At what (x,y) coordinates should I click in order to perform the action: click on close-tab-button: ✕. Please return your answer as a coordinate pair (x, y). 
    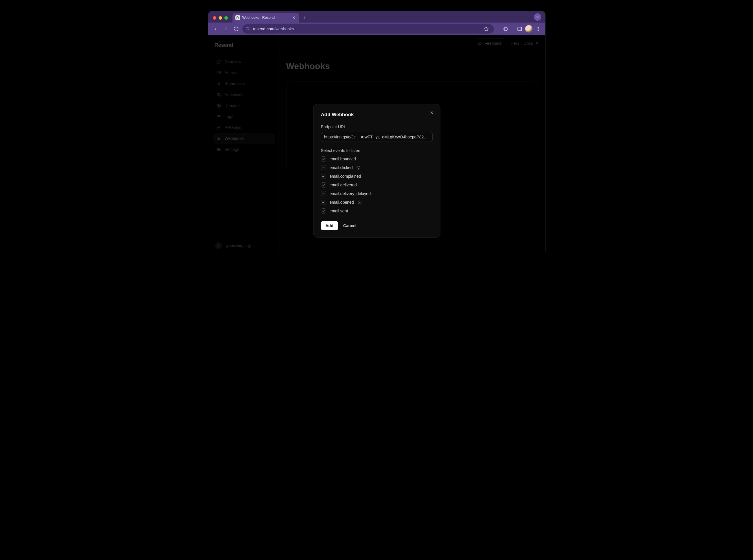
    Looking at the image, I should click on (294, 18).